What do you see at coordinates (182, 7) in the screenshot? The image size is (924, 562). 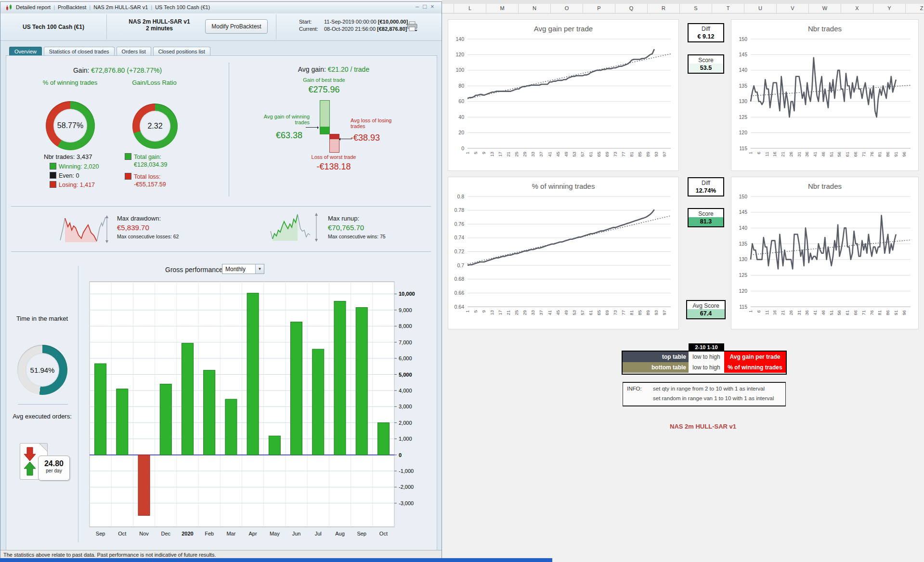 I see `title-item-instrument: US Tech 100 Cash (€1)` at bounding box center [182, 7].